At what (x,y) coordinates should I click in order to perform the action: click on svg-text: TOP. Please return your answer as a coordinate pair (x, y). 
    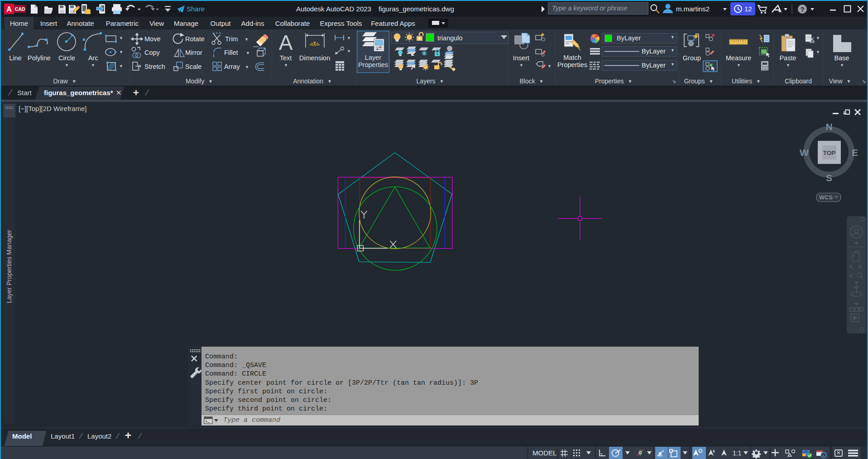
    Looking at the image, I should click on (830, 153).